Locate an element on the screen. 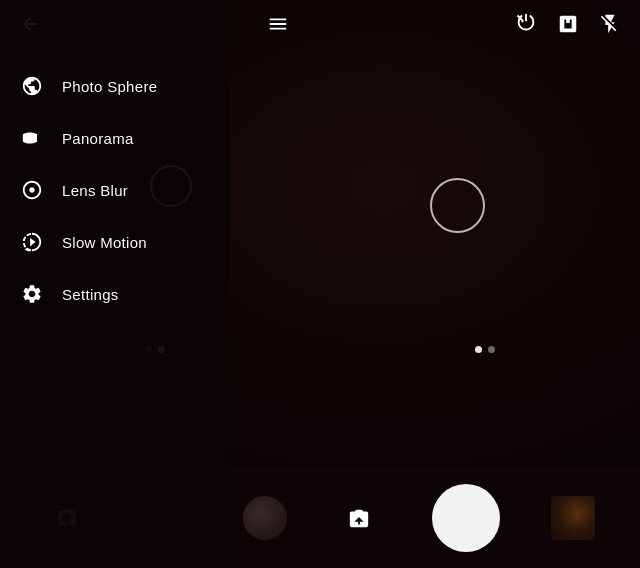 The width and height of the screenshot is (640, 568). top-bar-right is located at coordinates (568, 24).